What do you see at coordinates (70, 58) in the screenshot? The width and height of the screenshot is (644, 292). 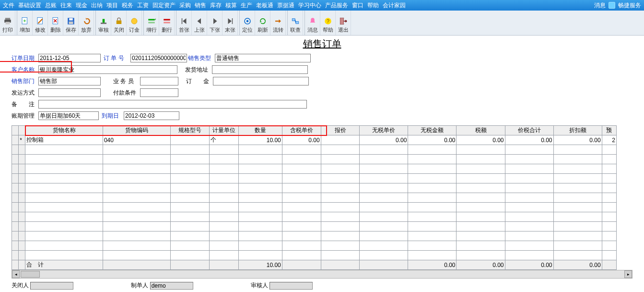 I see `order-date-input` at bounding box center [70, 58].